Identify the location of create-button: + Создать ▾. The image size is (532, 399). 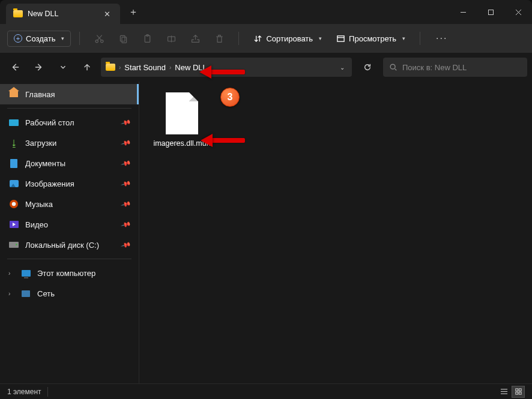
(39, 38).